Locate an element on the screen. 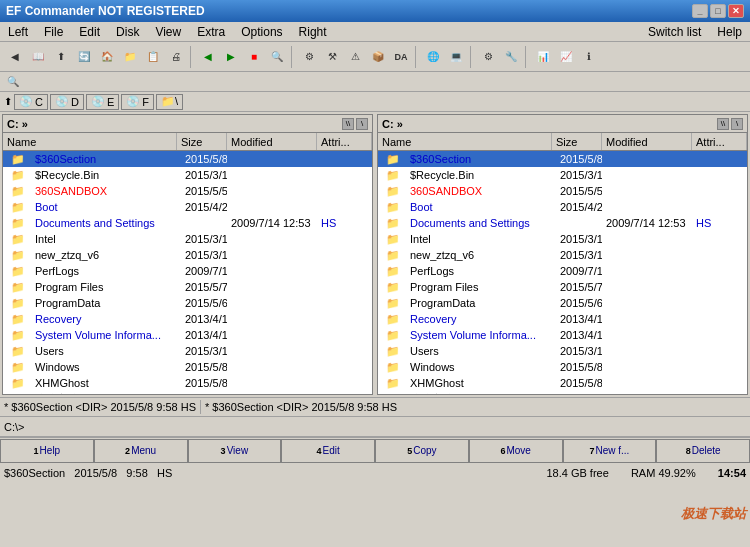 The width and height of the screenshot is (750, 547). drive-d-left: 💿D is located at coordinates (67, 102).